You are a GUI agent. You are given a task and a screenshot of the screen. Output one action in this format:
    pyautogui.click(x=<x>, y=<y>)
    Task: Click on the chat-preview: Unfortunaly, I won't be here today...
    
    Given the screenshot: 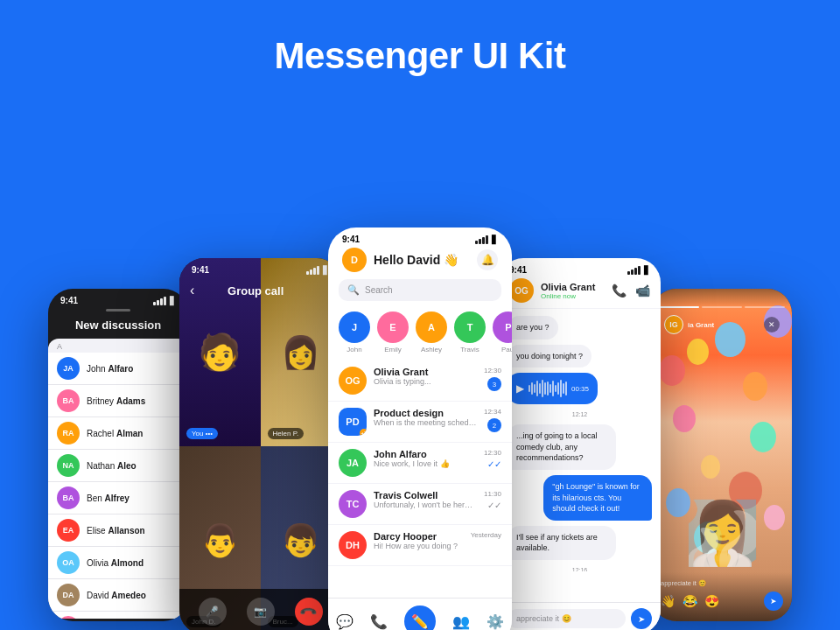 What is the action you would take?
    pyautogui.click(x=425, y=505)
    